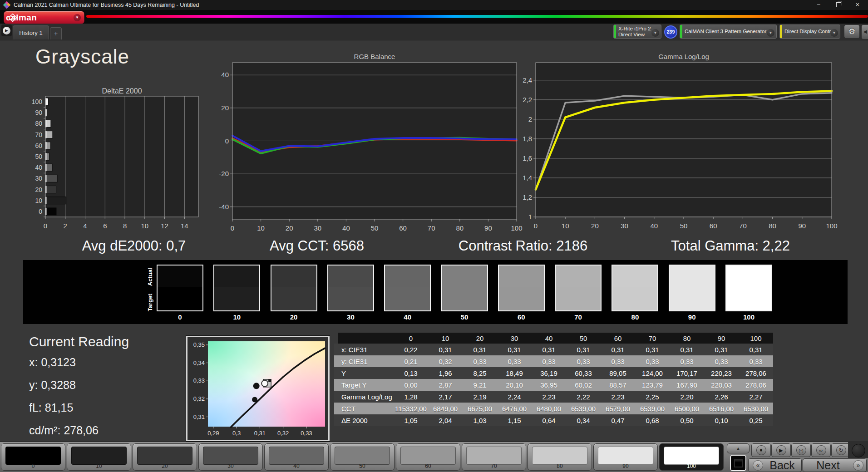 The height and width of the screenshot is (472, 868). What do you see at coordinates (56, 34) in the screenshot?
I see `add-tab-button: +` at bounding box center [56, 34].